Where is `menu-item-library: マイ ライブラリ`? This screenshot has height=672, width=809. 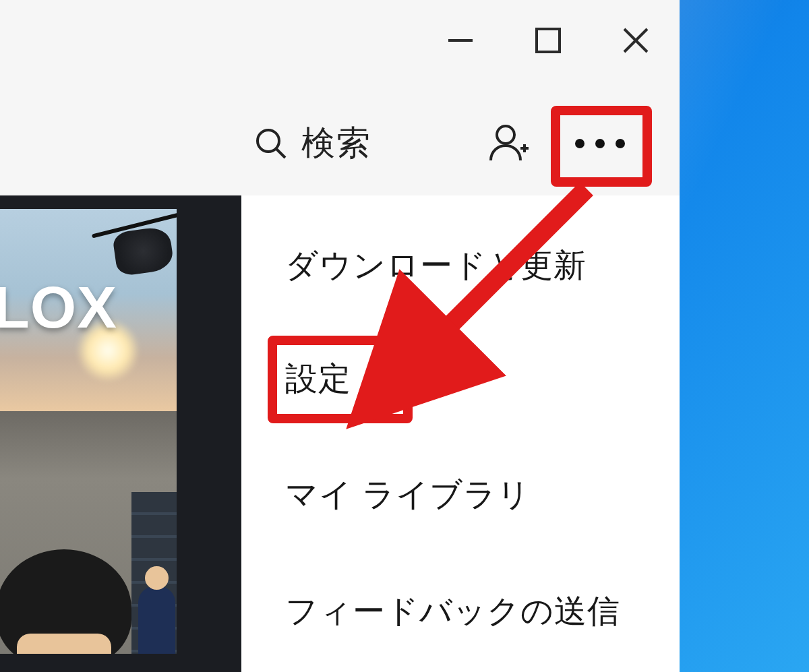
menu-item-library: マイ ライブラリ is located at coordinates (408, 495).